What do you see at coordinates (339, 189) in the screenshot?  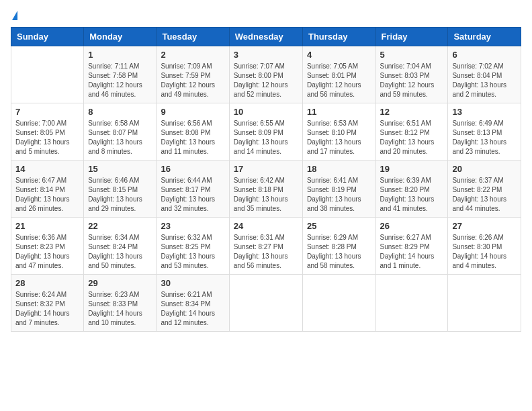 I see `calendar-cell: 18Sunrise: 6:41 AMSunset: 8:19 PMDayligh…` at bounding box center [339, 189].